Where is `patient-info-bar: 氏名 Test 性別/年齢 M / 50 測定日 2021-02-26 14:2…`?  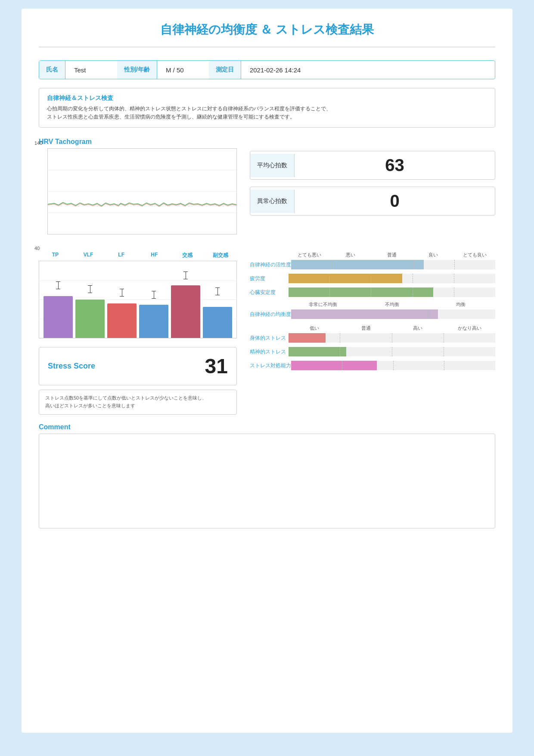 patient-info-bar: 氏名 Test 性別/年齢 M / 50 測定日 2021-02-26 14:2… is located at coordinates (267, 70).